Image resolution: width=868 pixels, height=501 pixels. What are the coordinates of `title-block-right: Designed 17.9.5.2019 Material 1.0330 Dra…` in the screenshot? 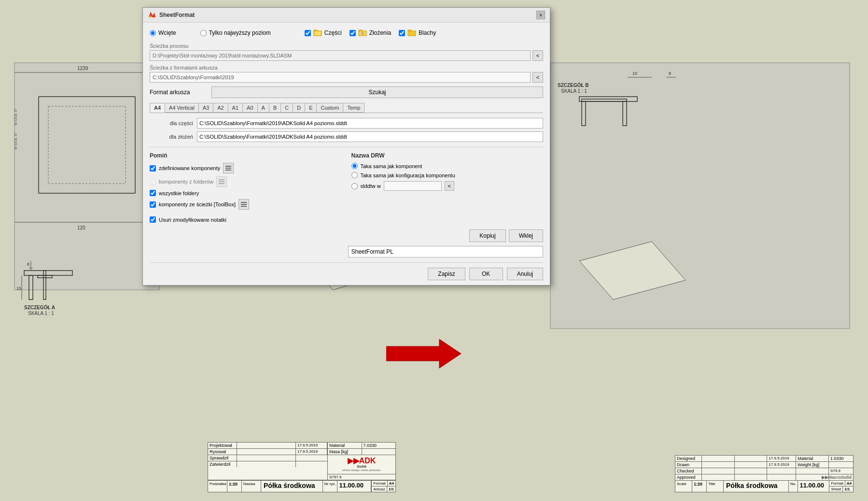 It's located at (764, 473).